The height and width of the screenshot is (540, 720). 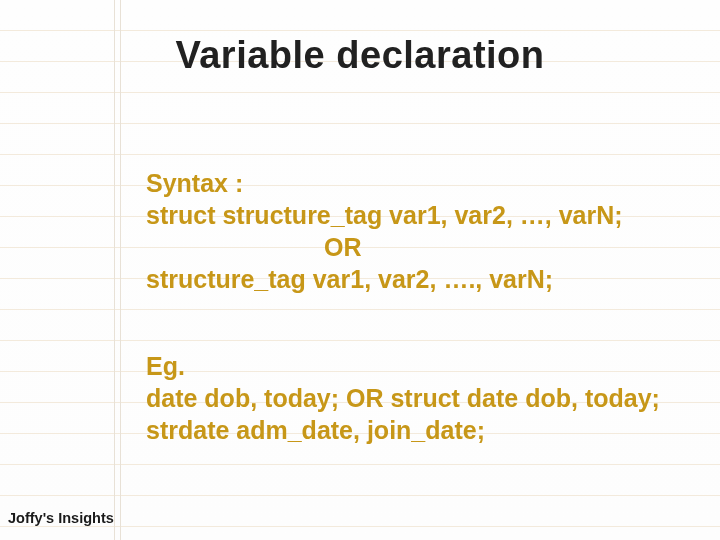 I want to click on example-label: Eg., so click(x=426, y=366).